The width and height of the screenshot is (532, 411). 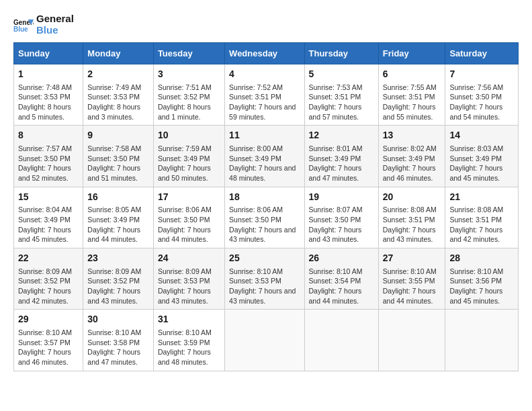 What do you see at coordinates (189, 54) in the screenshot?
I see `day-header-tuesday: Tuesday` at bounding box center [189, 54].